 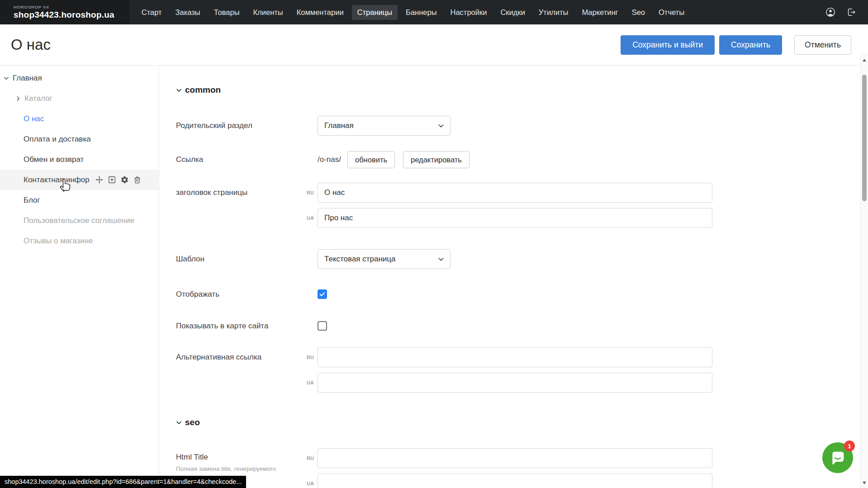 What do you see at coordinates (436, 160) in the screenshot?
I see `link-edit-button: редактировать` at bounding box center [436, 160].